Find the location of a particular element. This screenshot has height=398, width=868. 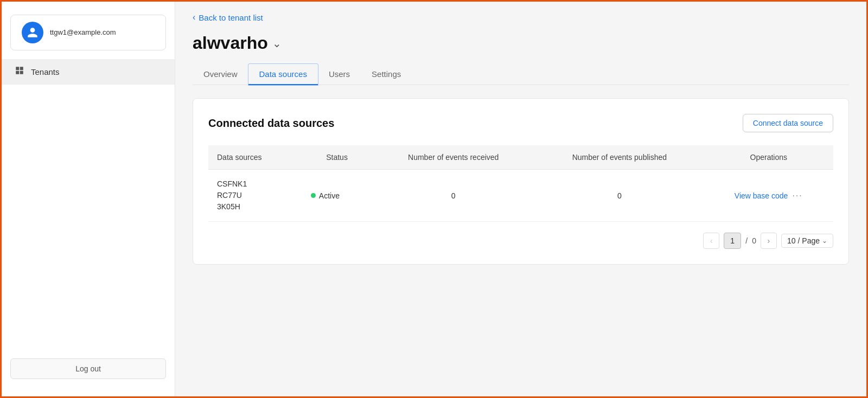

col-header-status: Status is located at coordinates (337, 157).